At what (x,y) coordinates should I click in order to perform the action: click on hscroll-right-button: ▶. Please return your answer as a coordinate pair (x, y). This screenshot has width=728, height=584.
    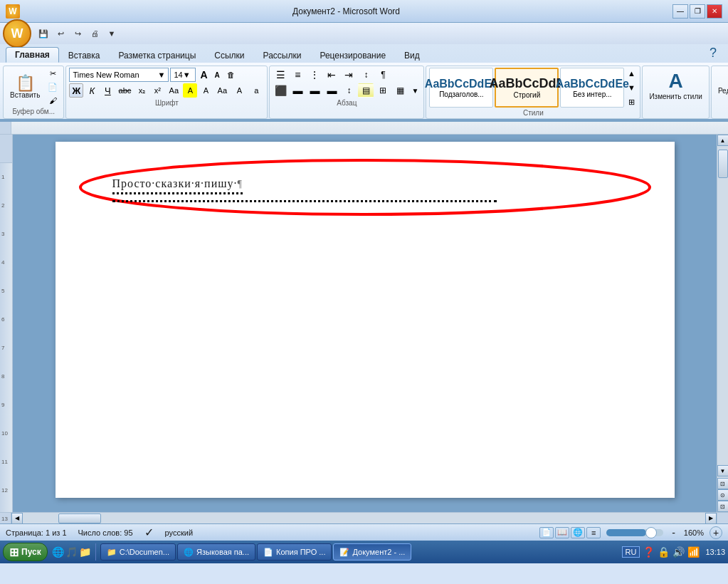
    Looking at the image, I should click on (711, 518).